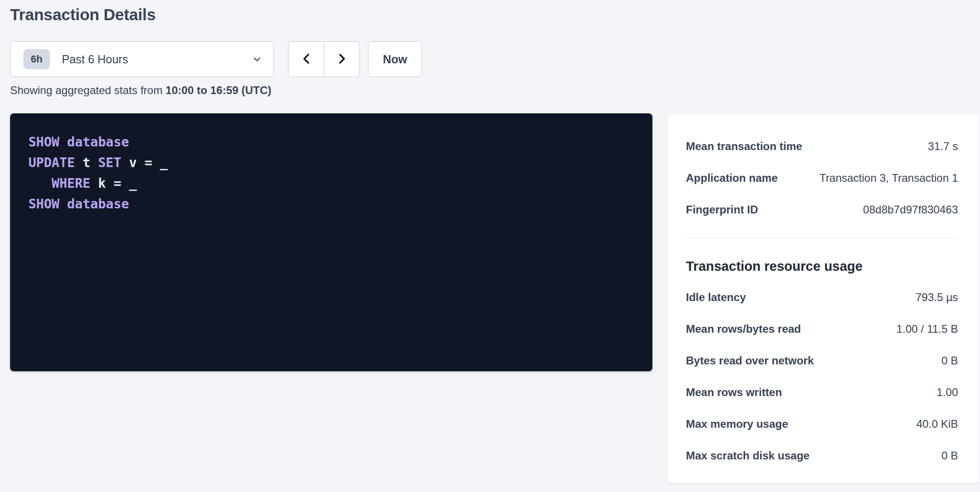 The height and width of the screenshot is (492, 980). What do you see at coordinates (822, 329) in the screenshot?
I see `stat-row-mean-rows-bytes-read: Mean rows/bytes read 1.00 / 11.5 B` at bounding box center [822, 329].